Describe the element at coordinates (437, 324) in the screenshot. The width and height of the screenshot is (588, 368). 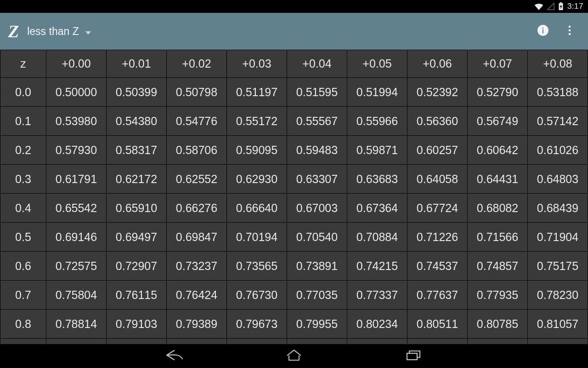
I see `z-cell: 0.80511` at that location.